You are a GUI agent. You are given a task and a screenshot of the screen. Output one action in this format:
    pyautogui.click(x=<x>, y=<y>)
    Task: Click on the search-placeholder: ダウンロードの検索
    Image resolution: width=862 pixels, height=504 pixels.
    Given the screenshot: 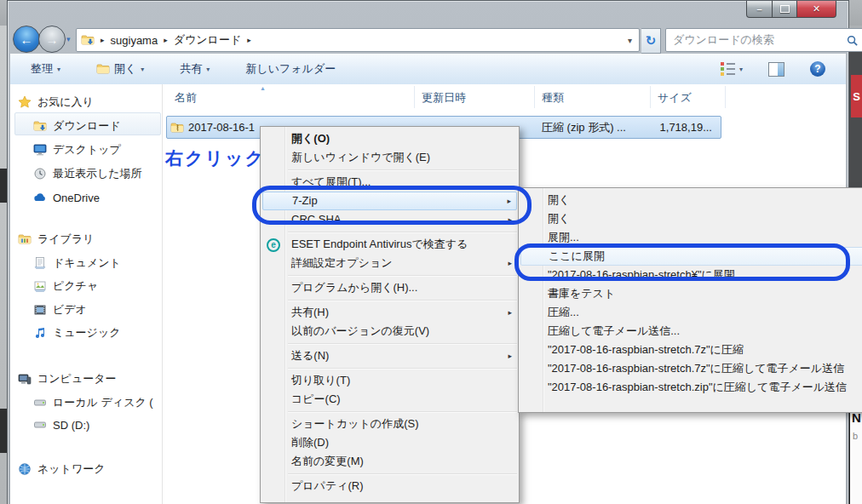 What is the action you would take?
    pyautogui.click(x=760, y=40)
    